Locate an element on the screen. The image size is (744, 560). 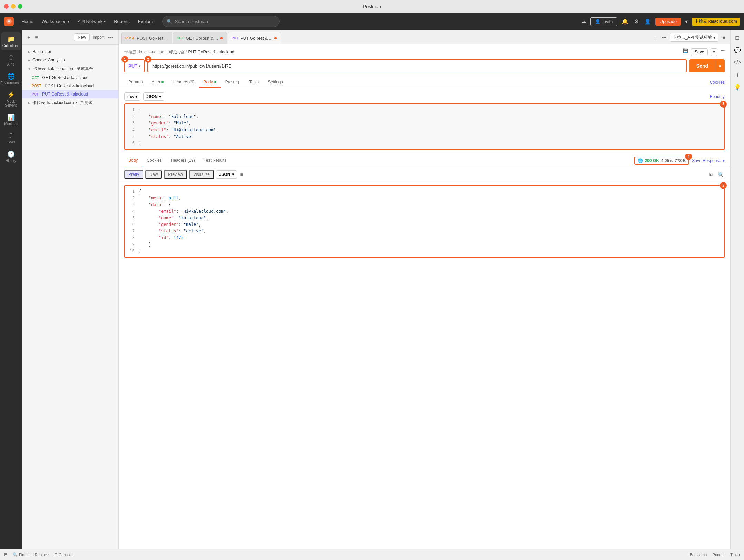
chat-icon: 💬 is located at coordinates (737, 50).